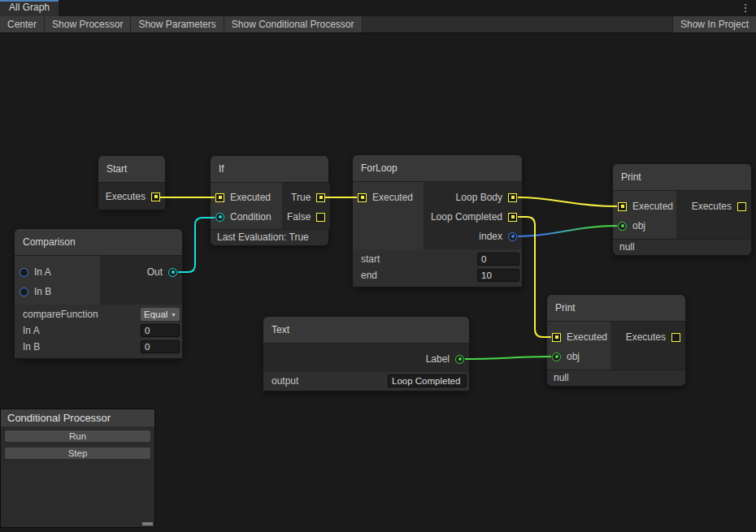  Describe the element at coordinates (88, 24) in the screenshot. I see `show-processor-button: Show Processor` at that location.